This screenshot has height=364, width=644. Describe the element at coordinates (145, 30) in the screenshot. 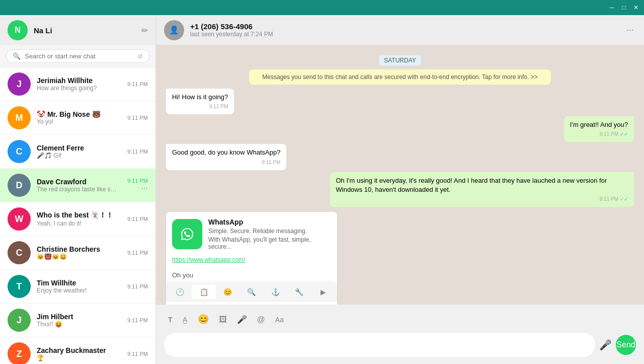

I see `edit-icon: ✏` at that location.